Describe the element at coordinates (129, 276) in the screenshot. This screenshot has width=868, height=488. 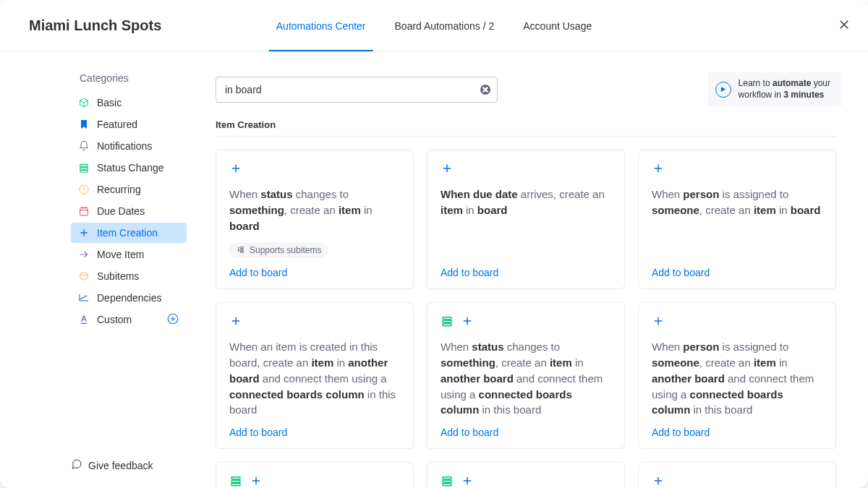
I see `sidebar-item-subitems: Subitems` at that location.